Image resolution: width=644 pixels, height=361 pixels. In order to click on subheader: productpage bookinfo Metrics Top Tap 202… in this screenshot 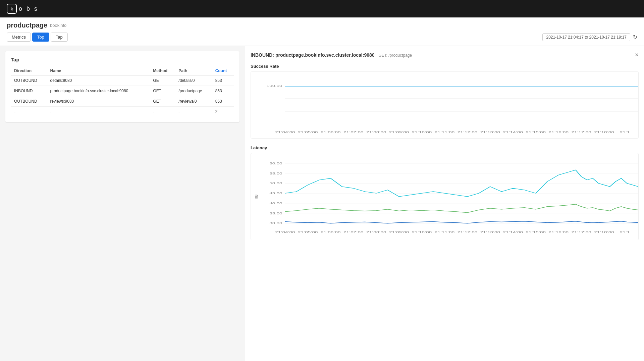, I will do `click(322, 32)`.